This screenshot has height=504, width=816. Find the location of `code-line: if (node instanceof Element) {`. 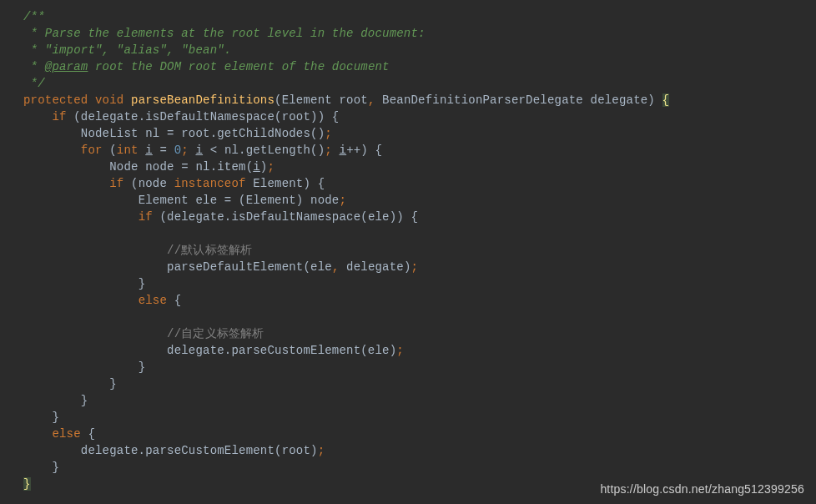

code-line: if (node instanceof Element) { is located at coordinates (420, 184).